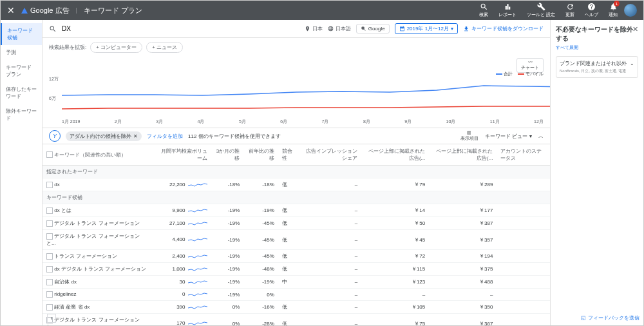 The height and width of the screenshot is (326, 644). I want to click on chevron-down-icon: ⌄, so click(632, 63).